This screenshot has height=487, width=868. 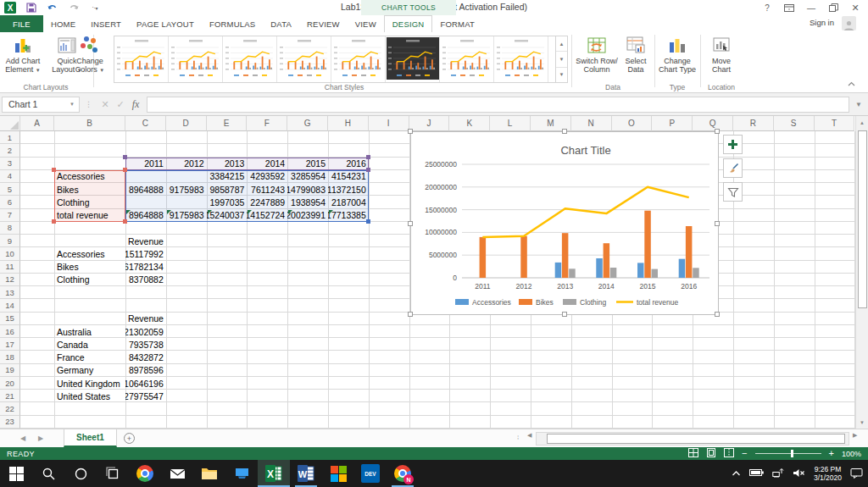 What do you see at coordinates (597, 54) in the screenshot?
I see `switch-row-column-button: Switch Row/Column` at bounding box center [597, 54].